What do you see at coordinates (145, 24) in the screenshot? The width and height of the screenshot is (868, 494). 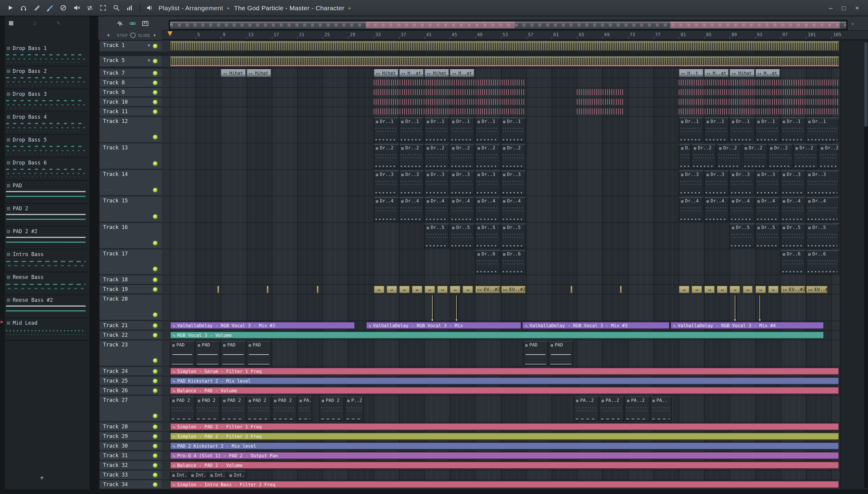 I see `piano-tool-icon` at bounding box center [145, 24].